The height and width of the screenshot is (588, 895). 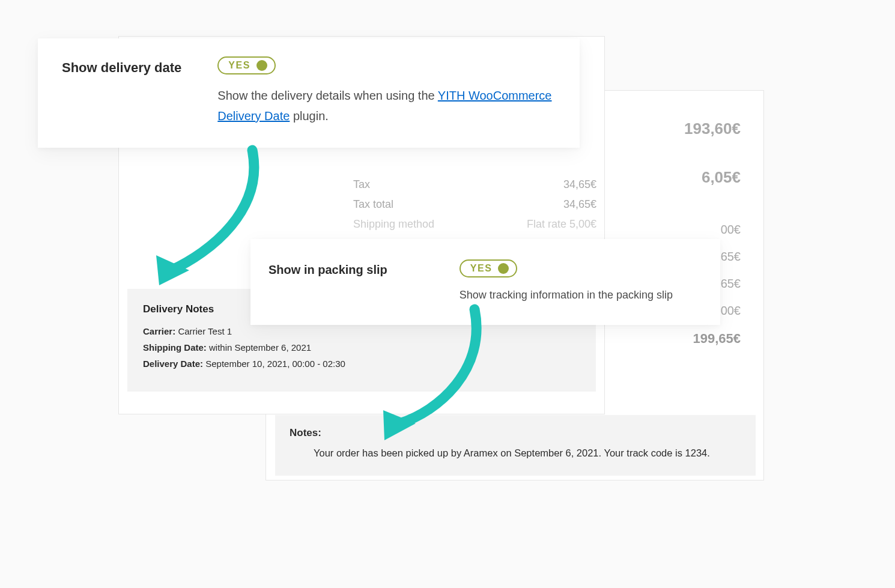 I want to click on setting-description: Show tracking information in the packing…, so click(x=581, y=296).